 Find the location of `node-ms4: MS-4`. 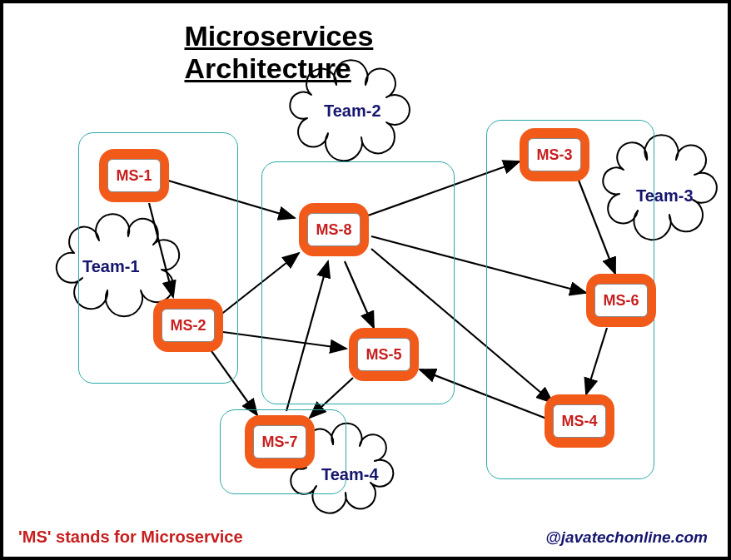

node-ms4: MS-4 is located at coordinates (579, 421).